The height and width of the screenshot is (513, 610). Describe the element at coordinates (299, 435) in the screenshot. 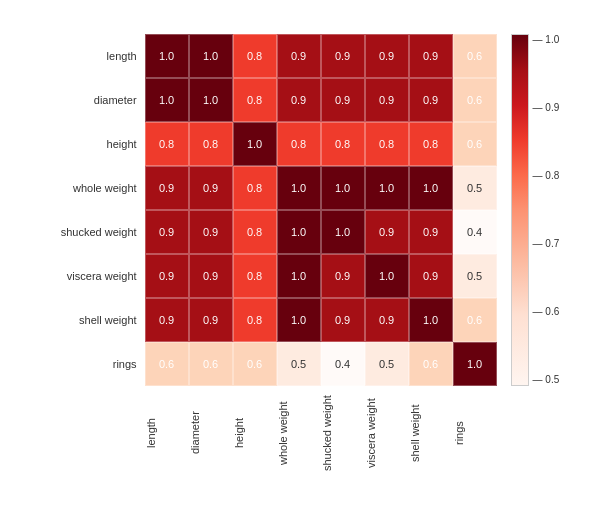

I see `x-label: whole weight` at that location.